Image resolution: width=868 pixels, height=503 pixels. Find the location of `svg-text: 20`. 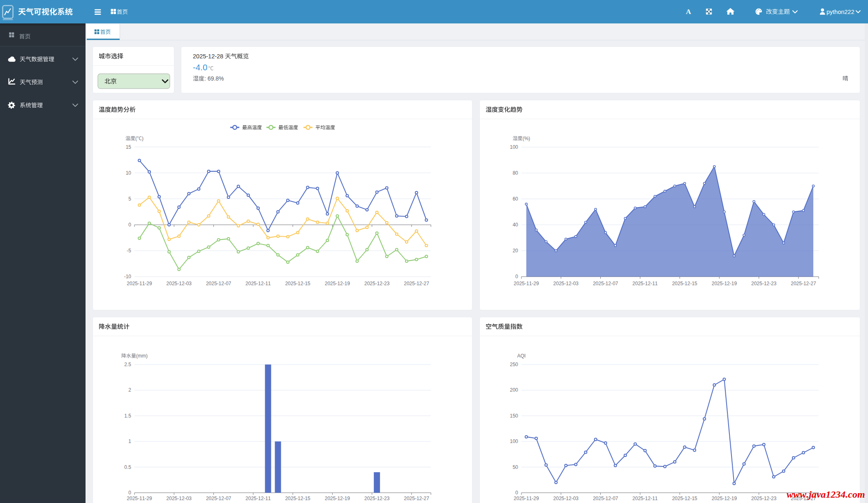

svg-text: 20 is located at coordinates (516, 251).